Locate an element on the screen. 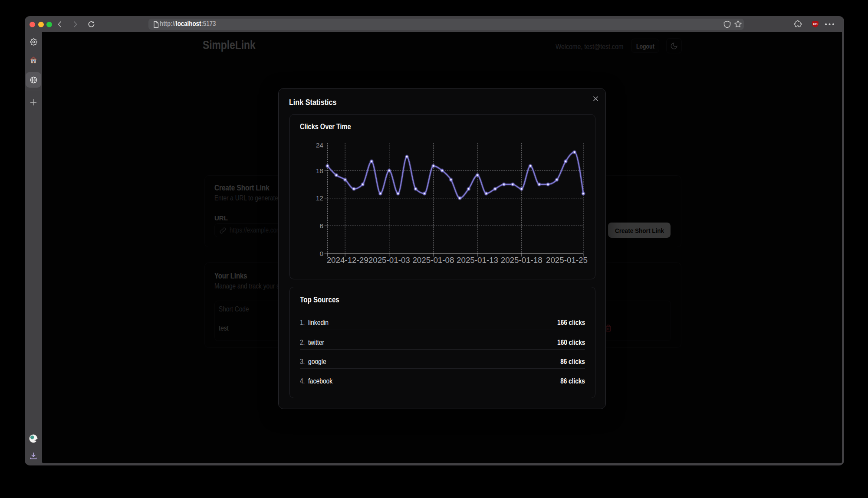 The height and width of the screenshot is (498, 868). svg-text: 2025-01-08 is located at coordinates (433, 260).